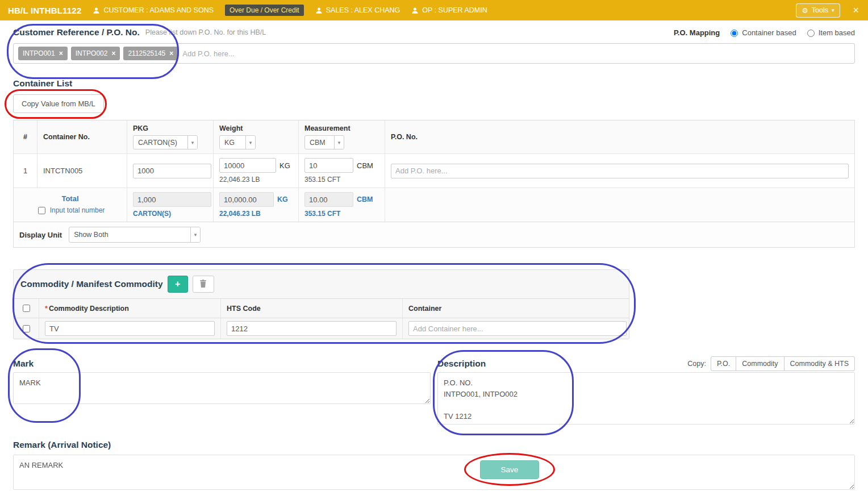 This screenshot has height=491, width=868. What do you see at coordinates (342, 170) in the screenshot?
I see `row-measurement-cell: CBM 353.15 CFT` at bounding box center [342, 170].